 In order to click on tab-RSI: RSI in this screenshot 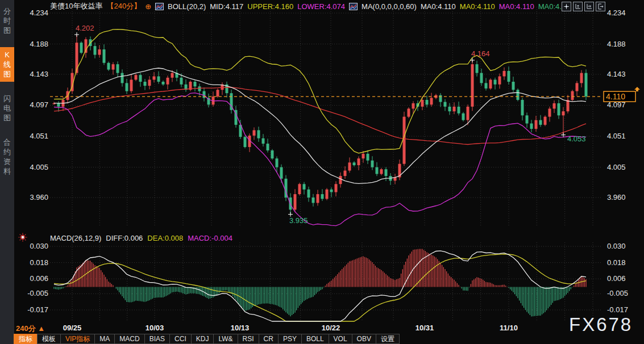, I will do `click(248, 339)`.